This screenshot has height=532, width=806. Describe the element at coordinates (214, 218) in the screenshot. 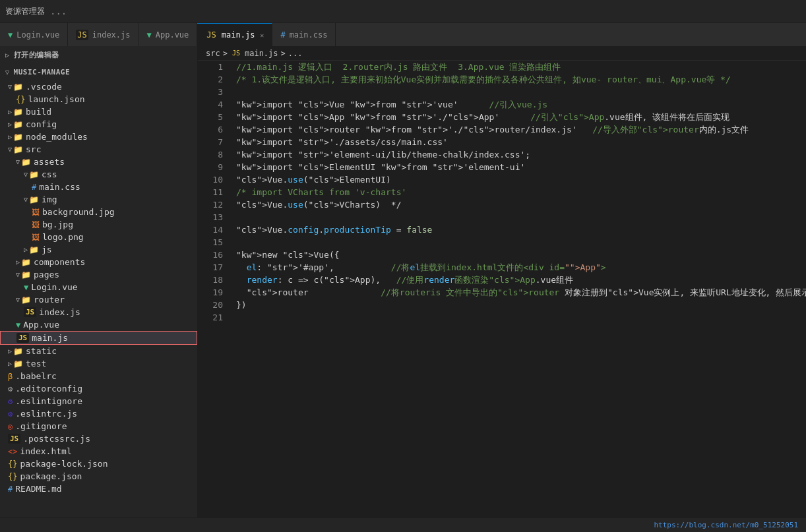

I see `line-number: 13` at that location.